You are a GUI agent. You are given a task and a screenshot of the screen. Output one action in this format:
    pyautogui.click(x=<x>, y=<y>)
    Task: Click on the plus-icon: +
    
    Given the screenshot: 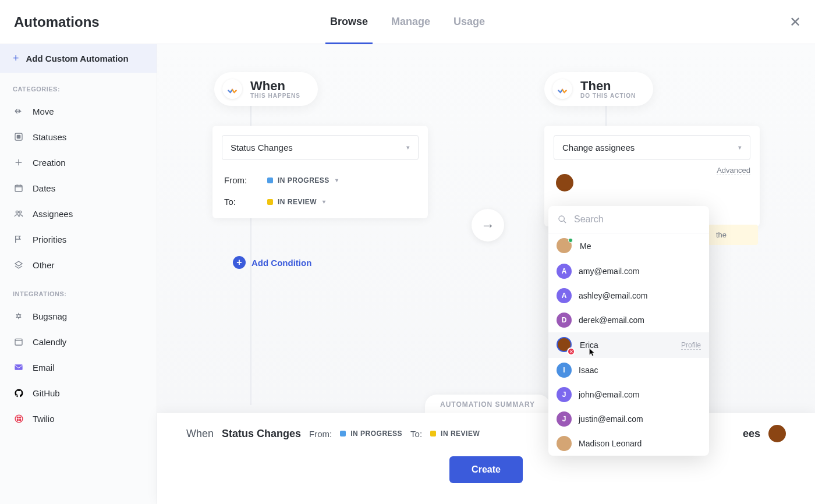 What is the action you would take?
    pyautogui.click(x=16, y=58)
    